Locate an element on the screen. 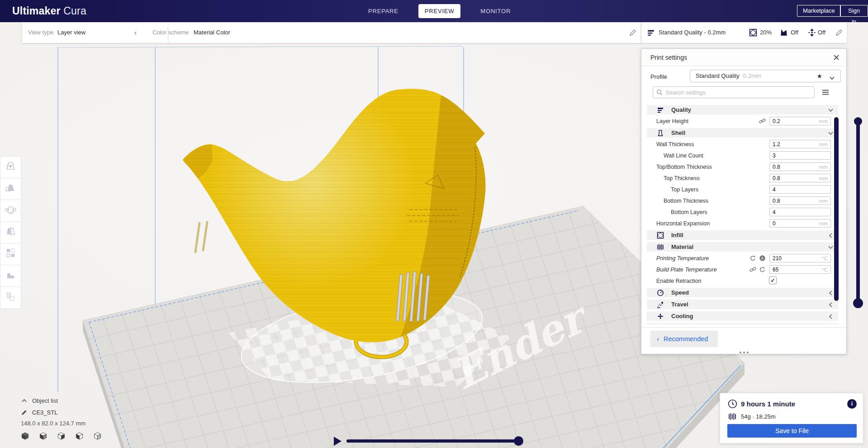  category-speed: Speed is located at coordinates (743, 292).